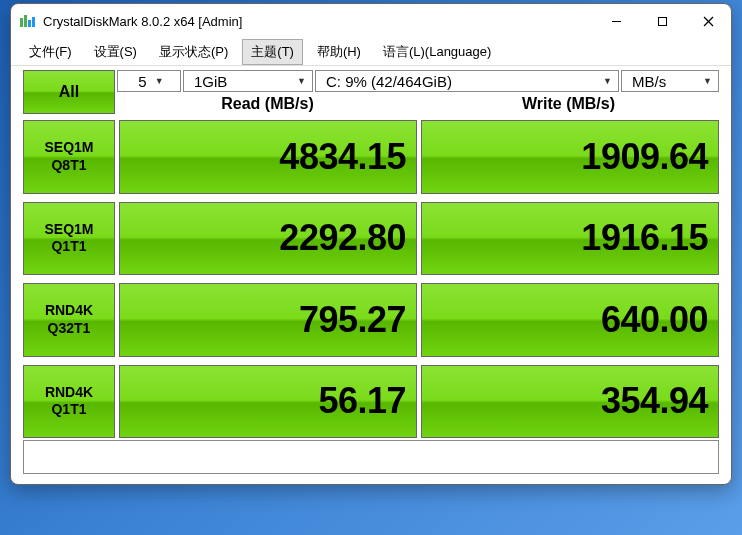 This screenshot has height=535, width=742. I want to click on test-count-select: 5 ▼, so click(149, 81).